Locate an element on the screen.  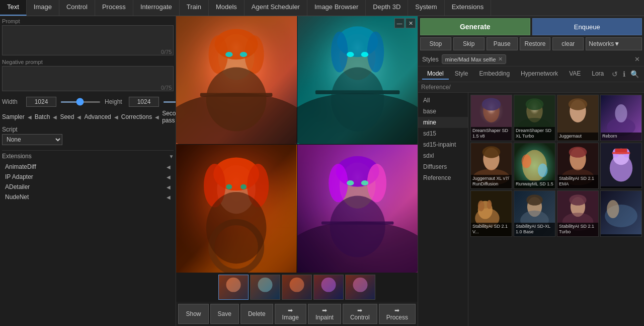
nav-control: Control is located at coordinates (77, 8).